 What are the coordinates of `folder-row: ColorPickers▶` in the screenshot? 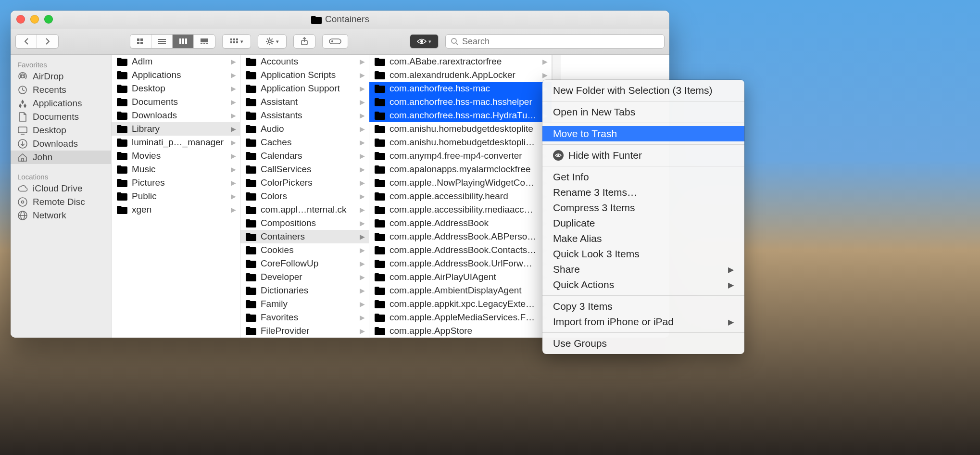 It's located at (305, 183).